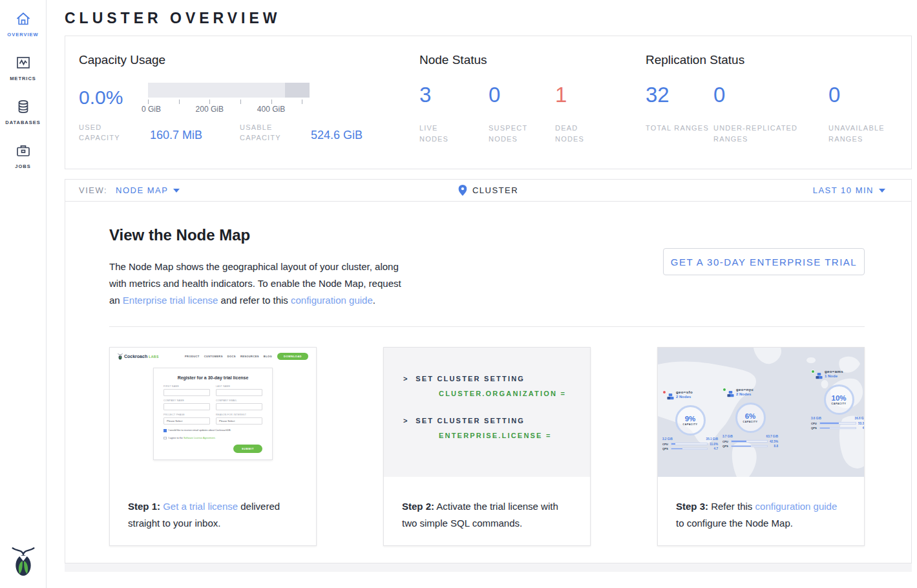  Describe the element at coordinates (684, 392) in the screenshot. I see `locality-label: geo=sfo` at that location.